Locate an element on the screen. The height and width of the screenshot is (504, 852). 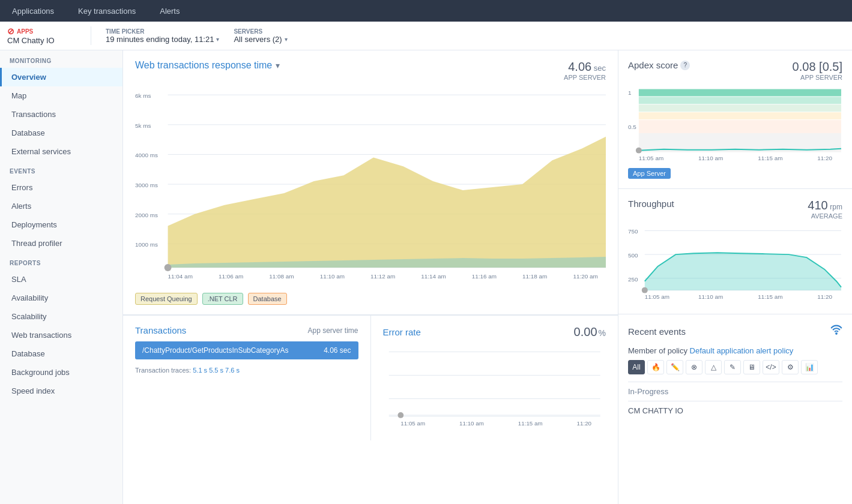
svg-text: 11:18 am is located at coordinates (534, 276).